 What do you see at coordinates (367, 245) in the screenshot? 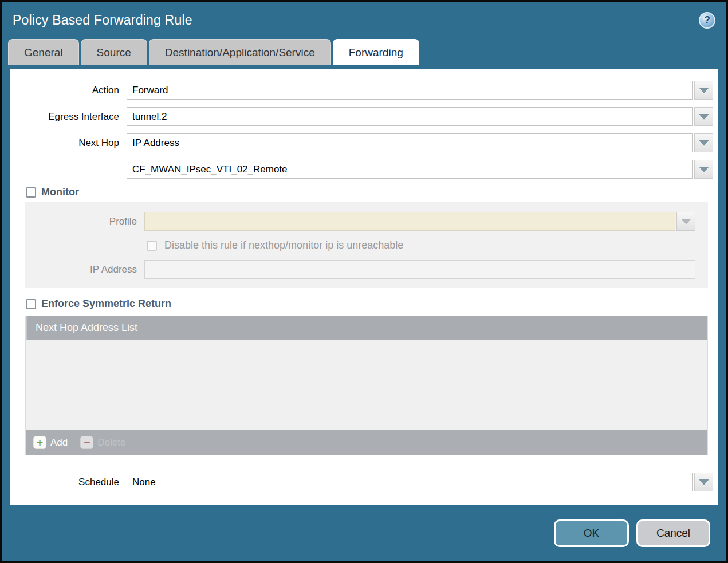
I see `monitor-group-body: Profile Disable this rule if nexthop/mon…` at bounding box center [367, 245].